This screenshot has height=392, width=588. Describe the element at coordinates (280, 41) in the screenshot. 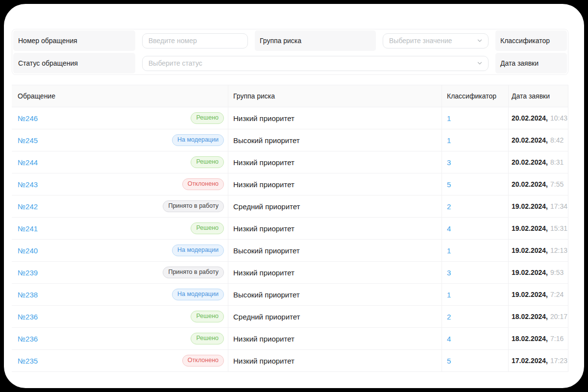

I see `filter-label-text: Группа риска` at that location.